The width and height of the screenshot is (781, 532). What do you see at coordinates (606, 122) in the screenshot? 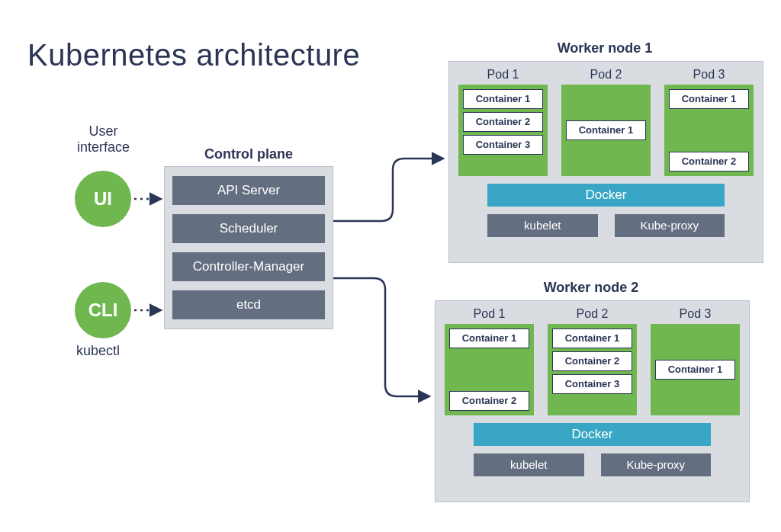
I see `pod-column: Pod 2Container 1` at bounding box center [606, 122].